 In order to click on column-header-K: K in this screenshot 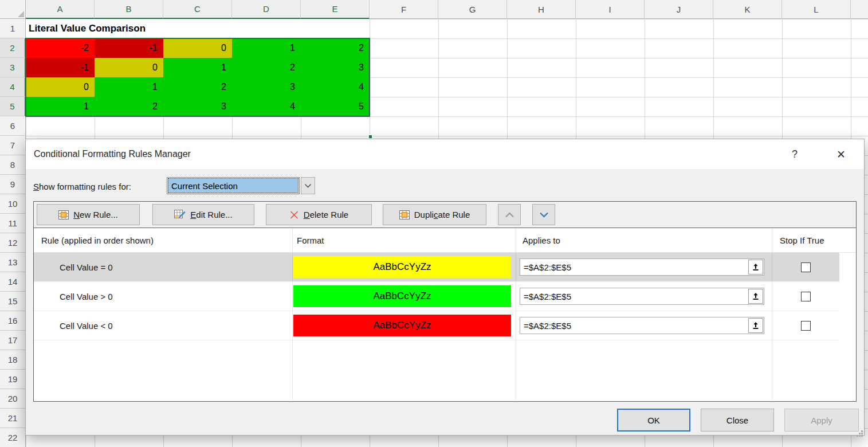, I will do `click(748, 9)`.